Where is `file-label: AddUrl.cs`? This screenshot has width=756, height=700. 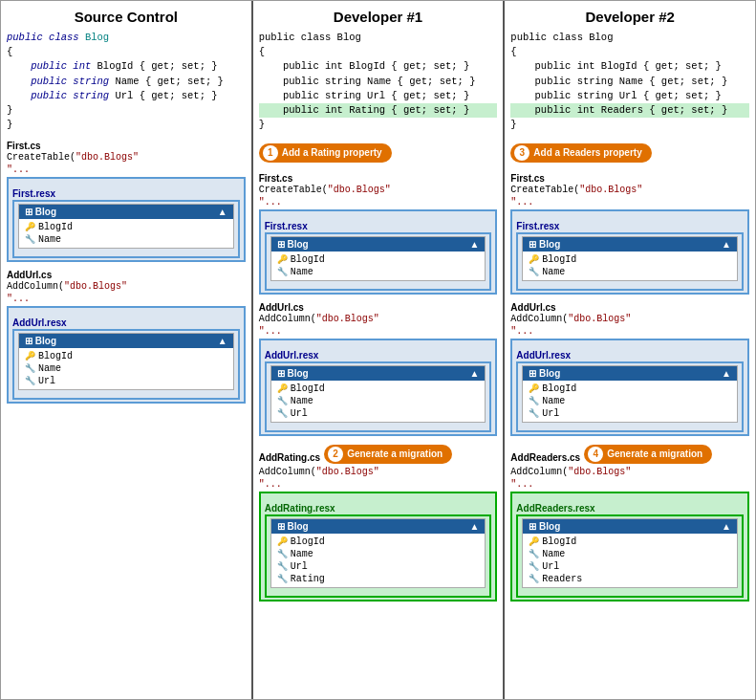 file-label: AddUrl.cs is located at coordinates (126, 275).